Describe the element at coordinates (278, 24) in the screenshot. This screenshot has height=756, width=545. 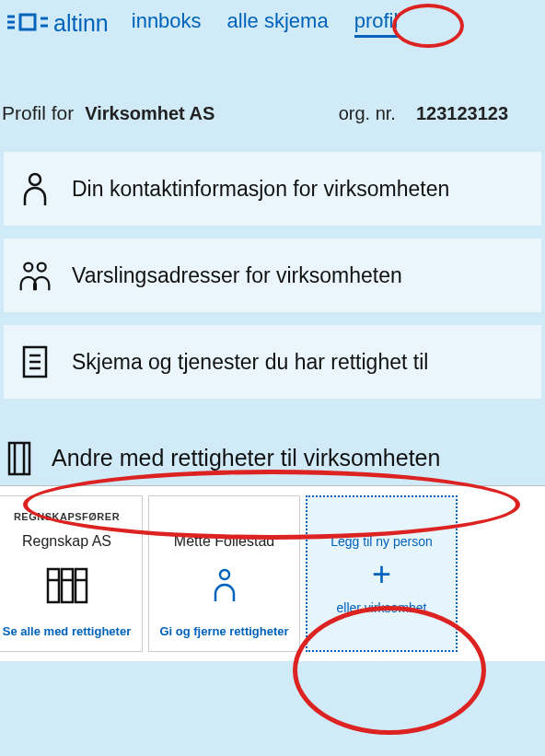
I see `nav-forms: alle skjema` at that location.